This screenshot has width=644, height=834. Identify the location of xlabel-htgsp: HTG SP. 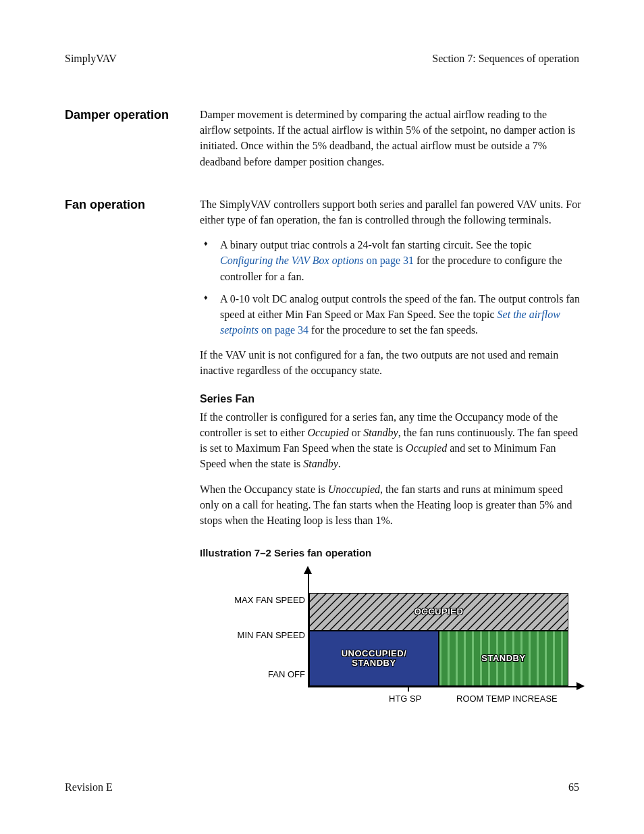
(405, 700).